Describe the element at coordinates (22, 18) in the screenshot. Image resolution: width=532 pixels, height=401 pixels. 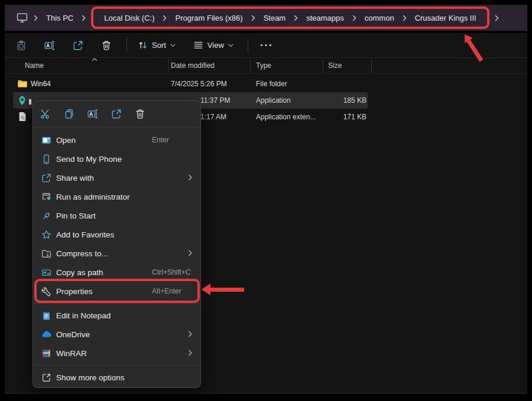
I see `this-pc-icon` at that location.